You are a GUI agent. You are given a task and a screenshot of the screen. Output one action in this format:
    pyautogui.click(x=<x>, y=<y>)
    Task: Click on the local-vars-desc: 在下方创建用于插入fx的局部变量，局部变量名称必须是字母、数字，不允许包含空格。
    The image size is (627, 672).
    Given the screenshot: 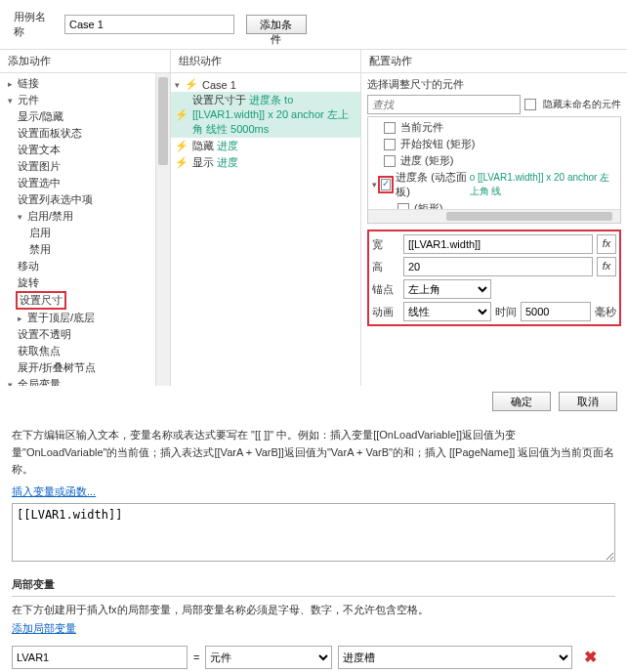 What is the action you would take?
    pyautogui.click(x=314, y=609)
    